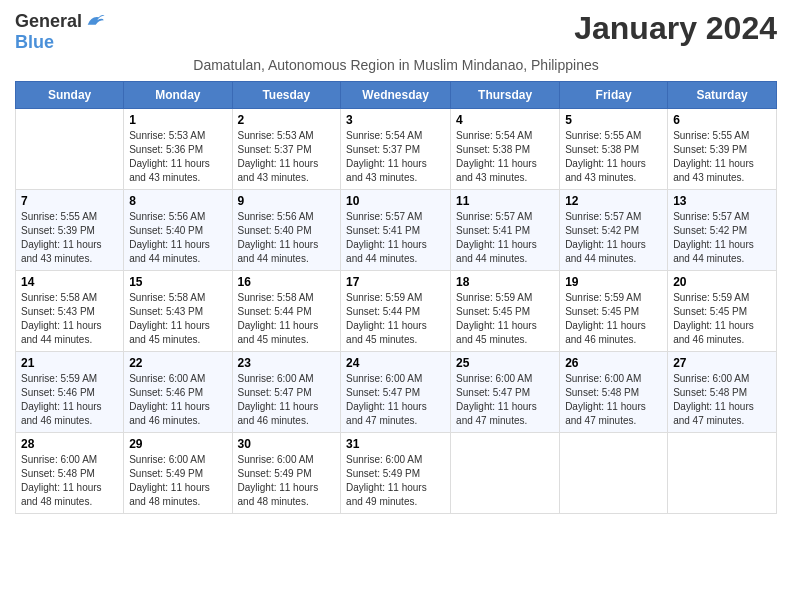  I want to click on header-sunday: Sunday, so click(70, 96).